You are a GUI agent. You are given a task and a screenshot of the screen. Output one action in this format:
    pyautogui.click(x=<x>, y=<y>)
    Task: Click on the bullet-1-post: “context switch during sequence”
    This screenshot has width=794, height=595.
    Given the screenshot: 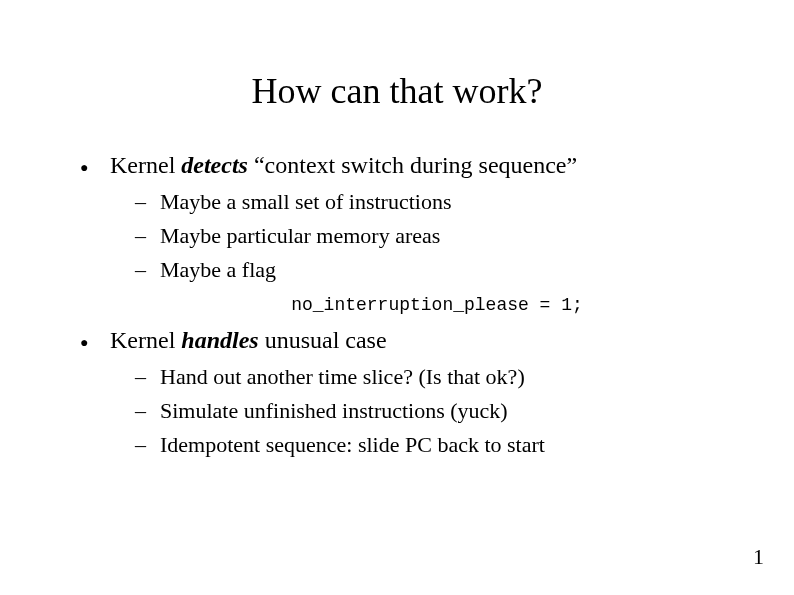 What is the action you would take?
    pyautogui.click(x=412, y=165)
    